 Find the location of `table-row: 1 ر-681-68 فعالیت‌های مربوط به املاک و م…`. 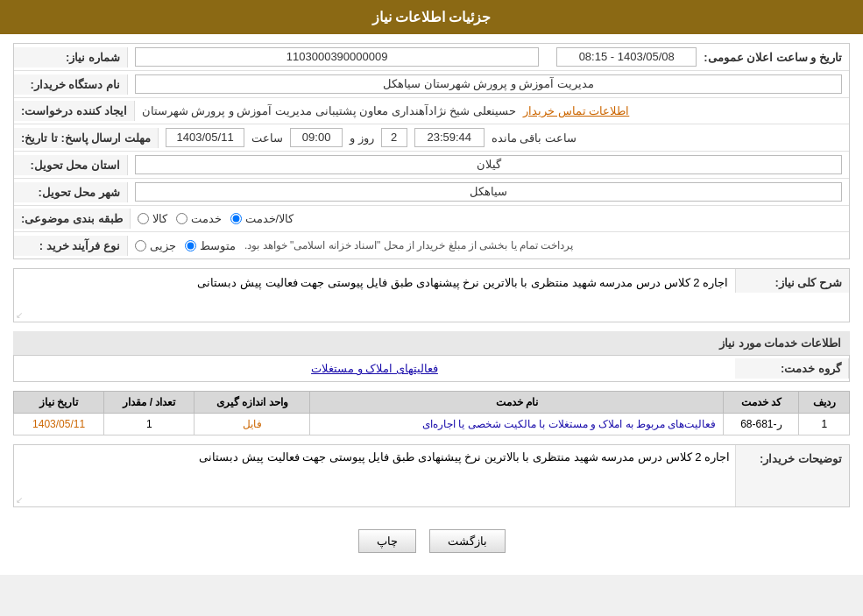

table-row: 1 ر-681-68 فعالیت‌های مربوط به املاک و م… is located at coordinates (432, 424).